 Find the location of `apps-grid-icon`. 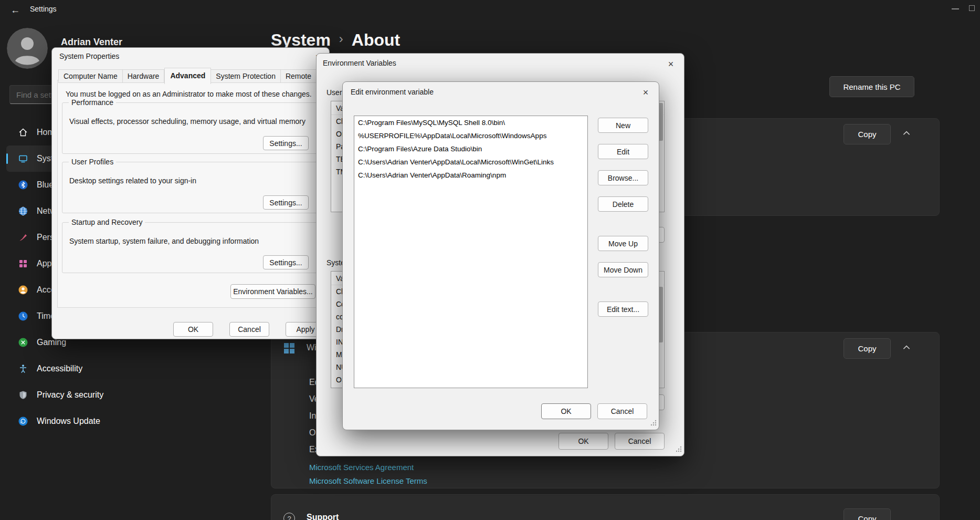

apps-grid-icon is located at coordinates (23, 264).